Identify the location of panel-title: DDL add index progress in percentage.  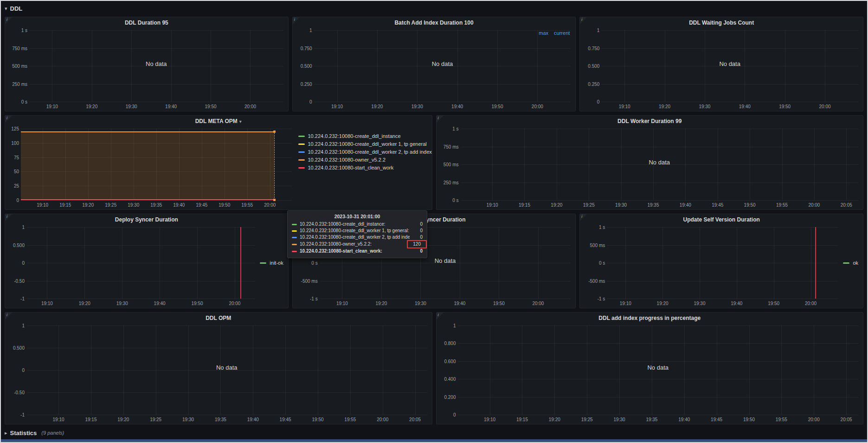
(649, 318).